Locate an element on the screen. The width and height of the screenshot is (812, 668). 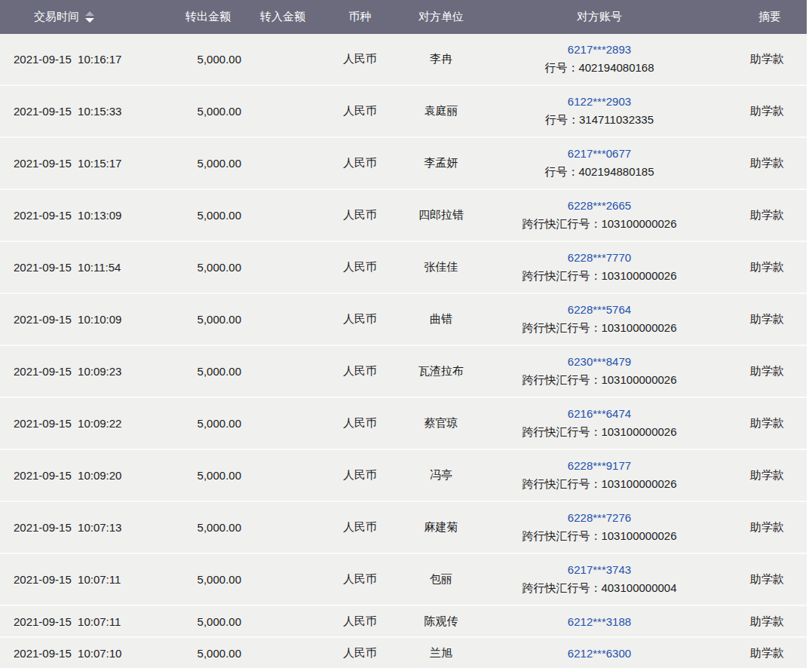
cell-account: 6217***3743 跨行快汇行号：403100000004 is located at coordinates (599, 579).